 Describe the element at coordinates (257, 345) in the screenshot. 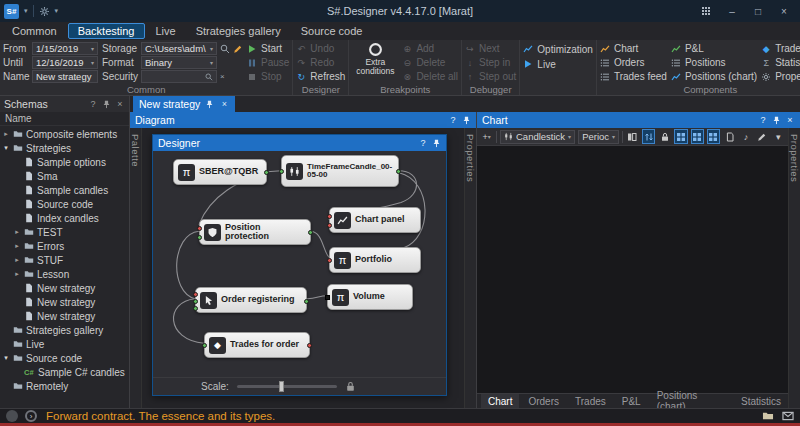

I see `diagram-node-trades-for-order: ◆ Trades for order` at that location.